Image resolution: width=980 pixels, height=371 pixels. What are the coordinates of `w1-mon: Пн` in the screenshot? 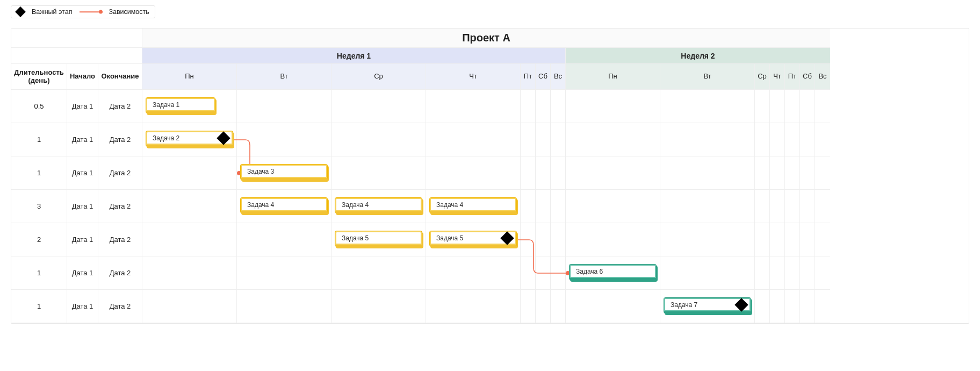 It's located at (190, 77).